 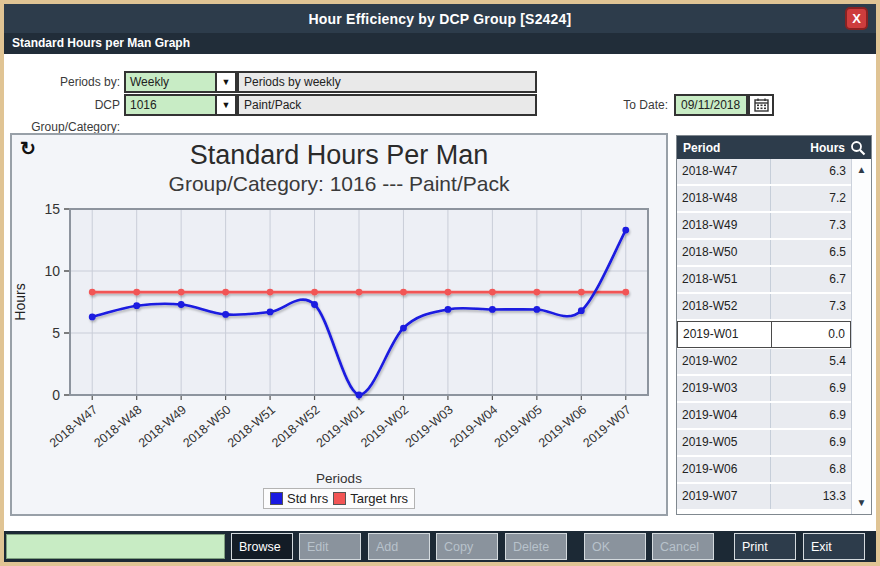 I want to click on svg-text: 10, so click(x=52, y=271).